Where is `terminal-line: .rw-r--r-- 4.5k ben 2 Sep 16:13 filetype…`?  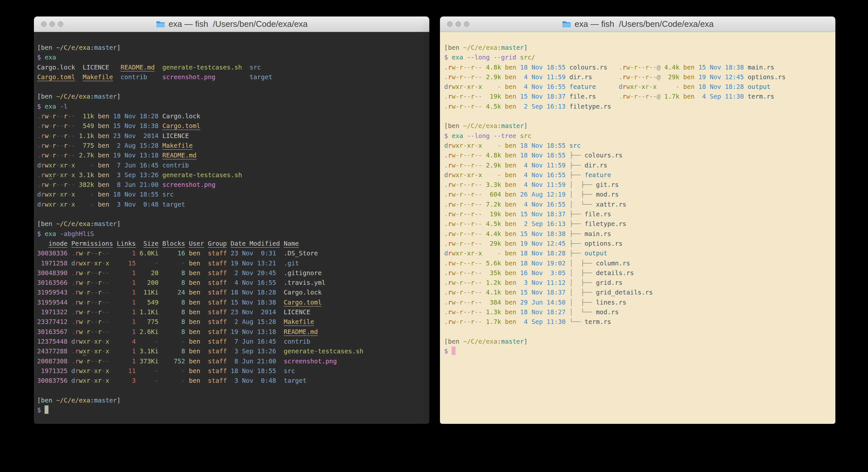
terminal-line: .rw-r--r-- 4.5k ben 2 Sep 16:13 filetype… is located at coordinates (638, 107).